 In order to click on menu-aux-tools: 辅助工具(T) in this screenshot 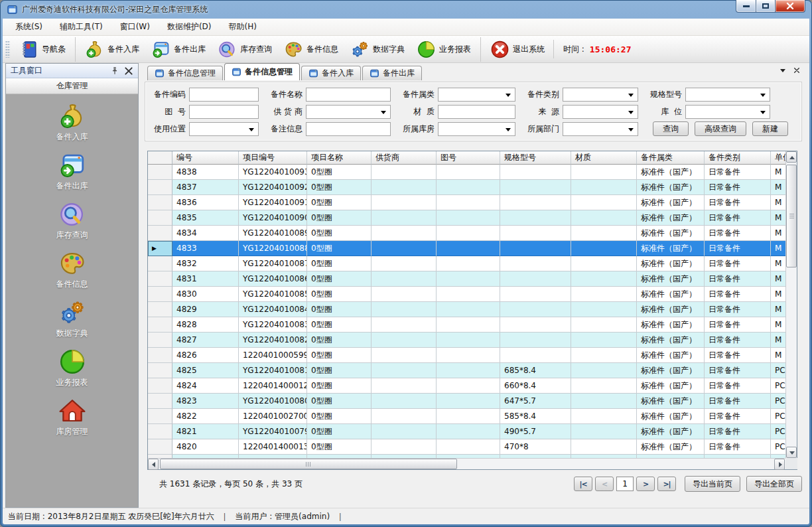, I will do `click(81, 27)`.